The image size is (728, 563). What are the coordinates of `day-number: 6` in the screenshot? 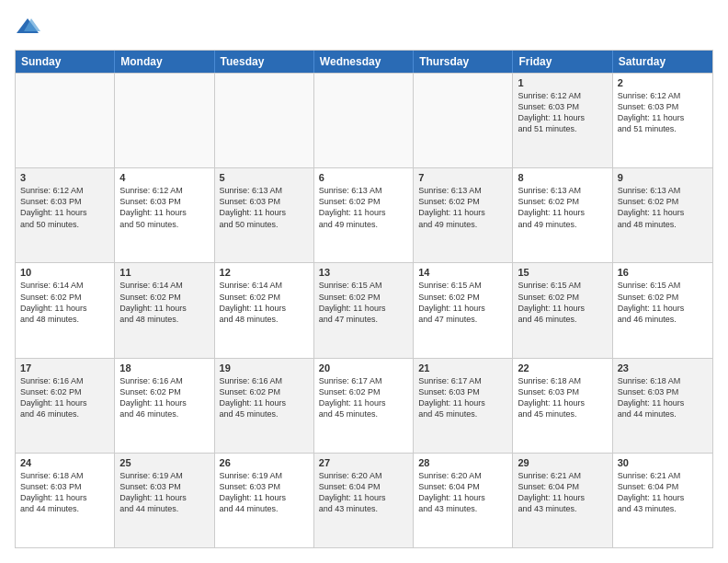 It's located at (364, 178).